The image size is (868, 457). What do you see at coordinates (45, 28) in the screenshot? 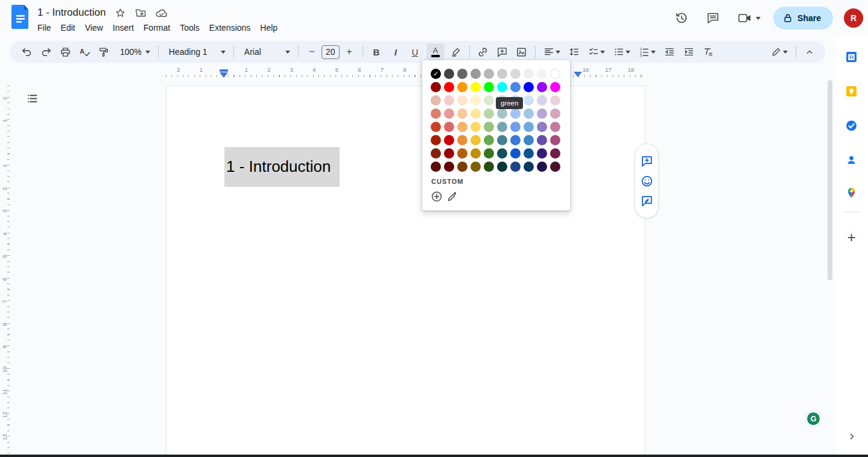
I see `menu-file: File` at bounding box center [45, 28].